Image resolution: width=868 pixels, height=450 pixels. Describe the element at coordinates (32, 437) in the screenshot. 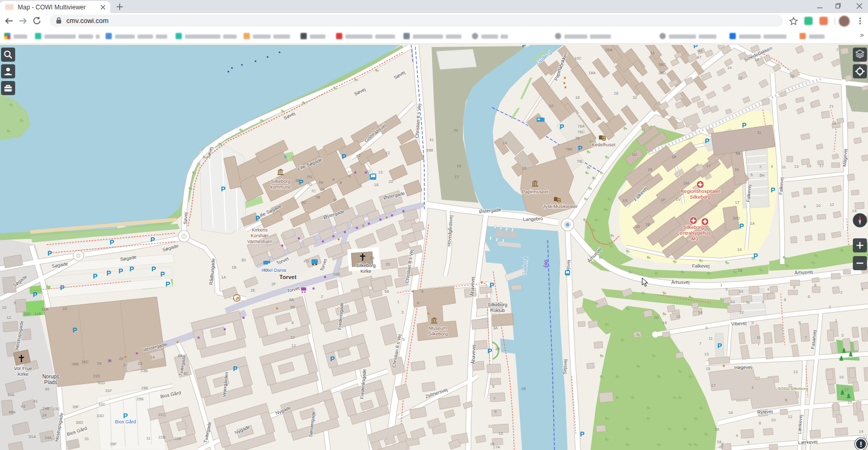

I see `svg-text: 51A` at that location.